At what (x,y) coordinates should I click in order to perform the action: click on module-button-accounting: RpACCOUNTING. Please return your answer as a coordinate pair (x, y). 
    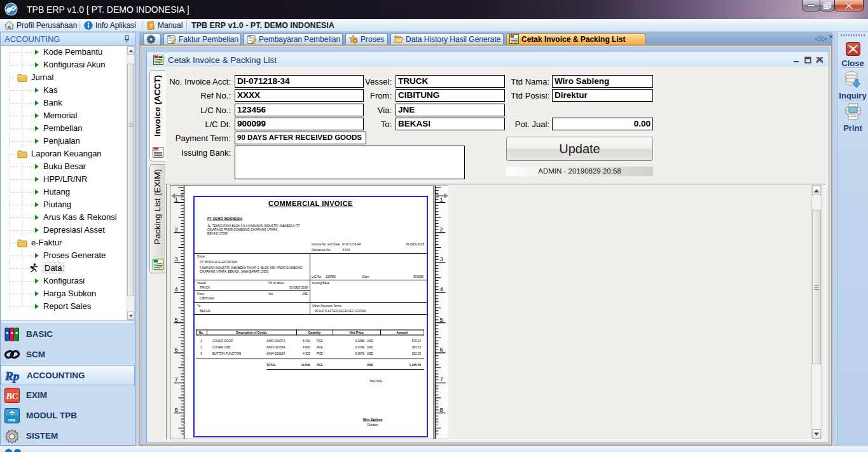
    Looking at the image, I should click on (67, 375).